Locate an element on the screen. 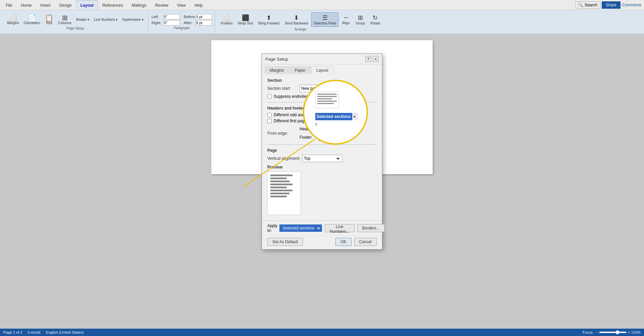 The image size is (644, 336). dialog-close-button: × is located at coordinates (376, 59).